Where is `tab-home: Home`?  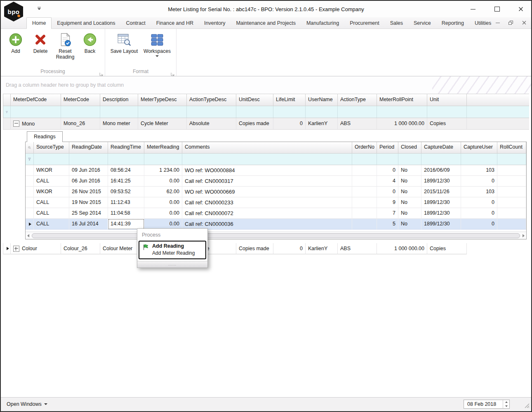
tab-home: Home is located at coordinates (39, 23).